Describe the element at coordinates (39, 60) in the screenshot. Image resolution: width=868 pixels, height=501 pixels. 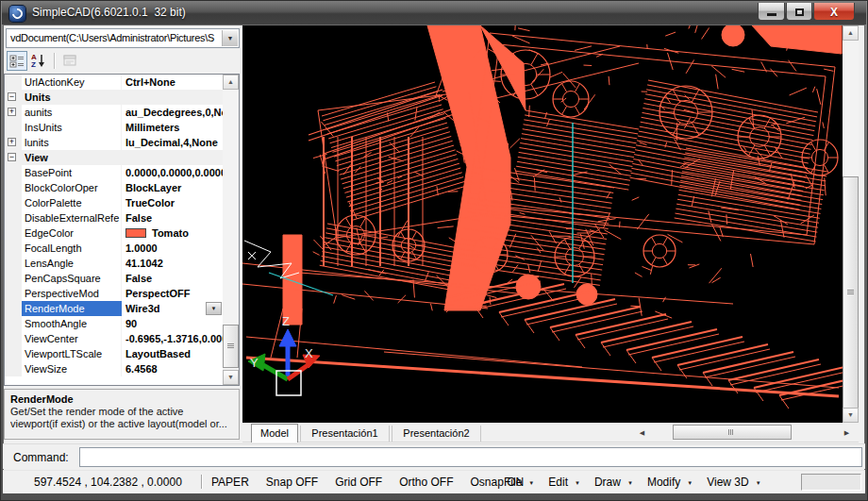
I see `alphabetical-sort-button: A Z` at that location.